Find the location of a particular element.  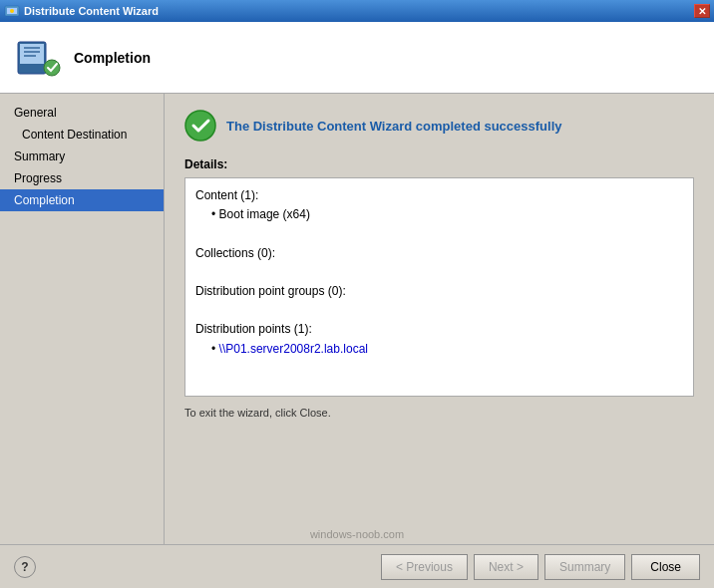

section-content: Content (1): is located at coordinates (439, 195).